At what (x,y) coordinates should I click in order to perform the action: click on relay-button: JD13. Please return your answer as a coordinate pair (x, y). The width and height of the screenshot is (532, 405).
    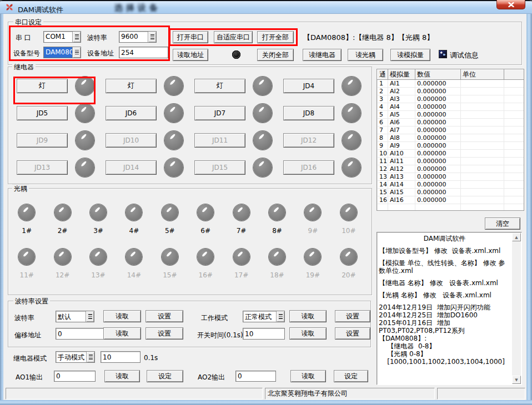
    Looking at the image, I should click on (42, 168).